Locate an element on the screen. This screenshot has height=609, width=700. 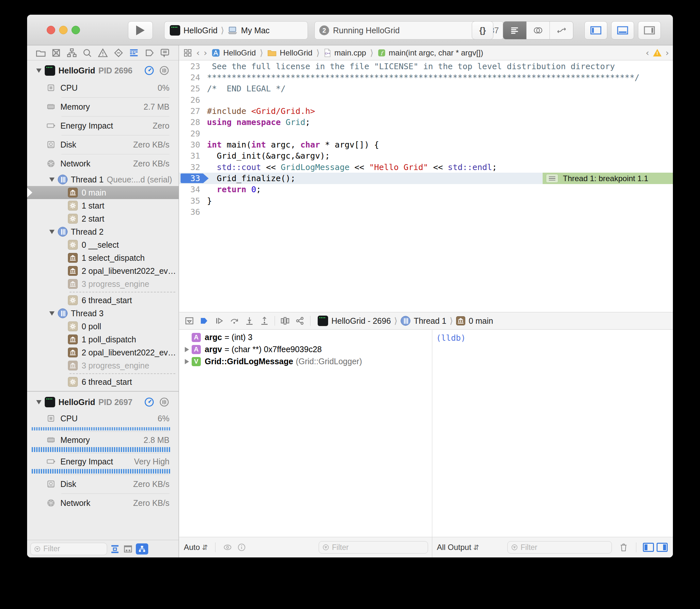
quick-look-icon is located at coordinates (228, 547).